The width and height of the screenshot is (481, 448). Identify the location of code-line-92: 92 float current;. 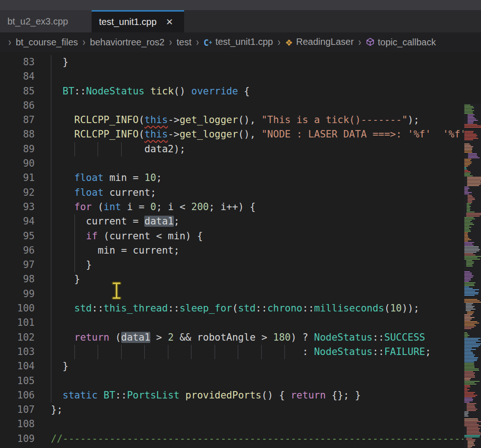
(232, 193).